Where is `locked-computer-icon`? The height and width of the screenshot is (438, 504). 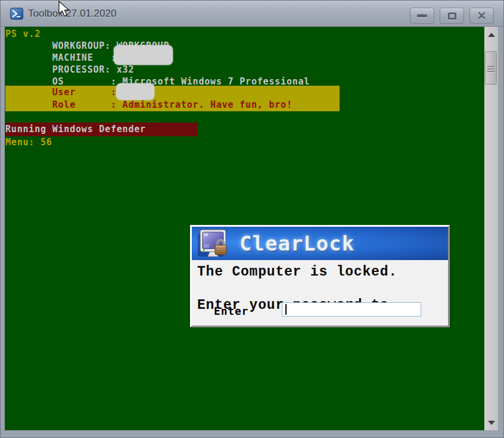 locked-computer-icon is located at coordinates (214, 244).